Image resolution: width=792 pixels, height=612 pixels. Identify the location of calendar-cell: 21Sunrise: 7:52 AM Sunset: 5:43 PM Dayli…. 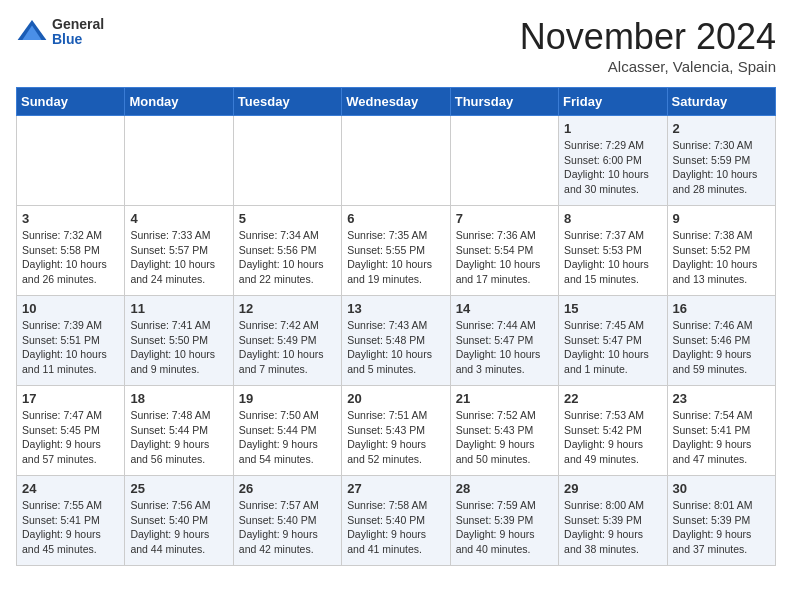
(504, 431).